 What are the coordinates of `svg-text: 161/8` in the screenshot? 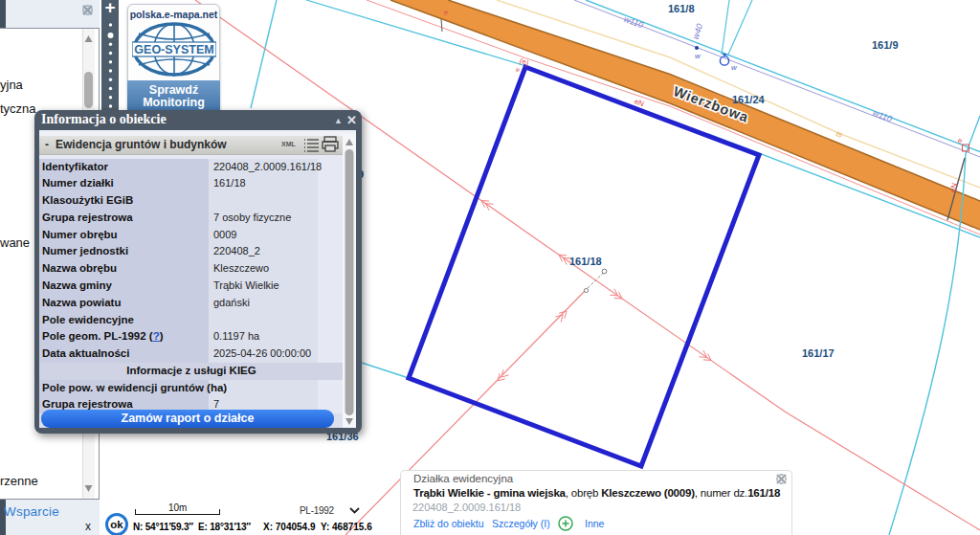 It's located at (681, 9).